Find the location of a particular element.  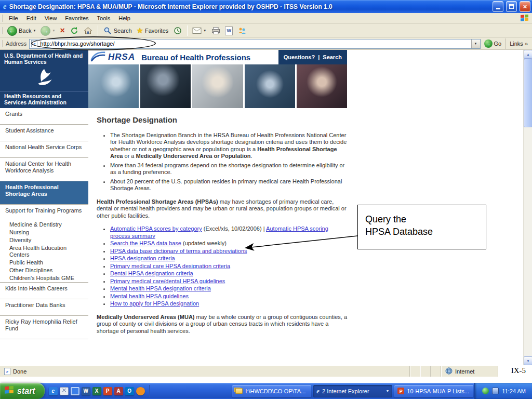

home-icon is located at coordinates (88, 31).